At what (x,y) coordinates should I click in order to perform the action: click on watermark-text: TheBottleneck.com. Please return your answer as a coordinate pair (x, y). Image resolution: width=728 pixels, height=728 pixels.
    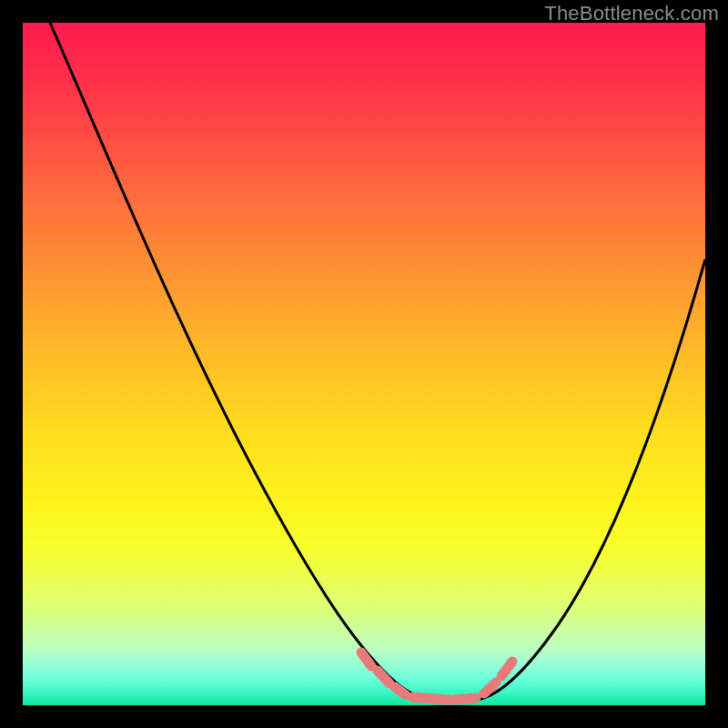
    Looking at the image, I should click on (632, 14).